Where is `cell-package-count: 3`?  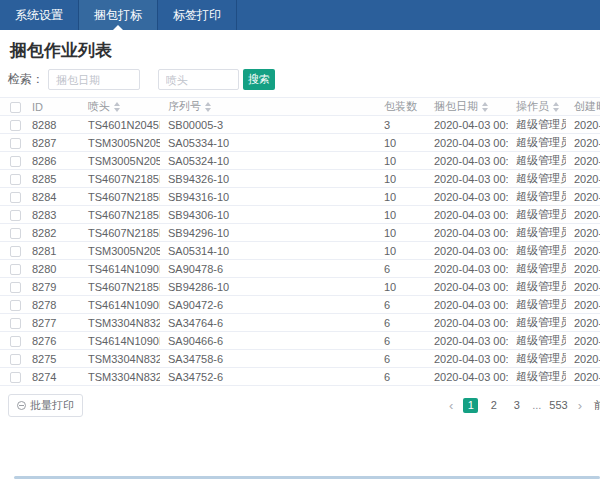
cell-package-count: 3 is located at coordinates (401, 125).